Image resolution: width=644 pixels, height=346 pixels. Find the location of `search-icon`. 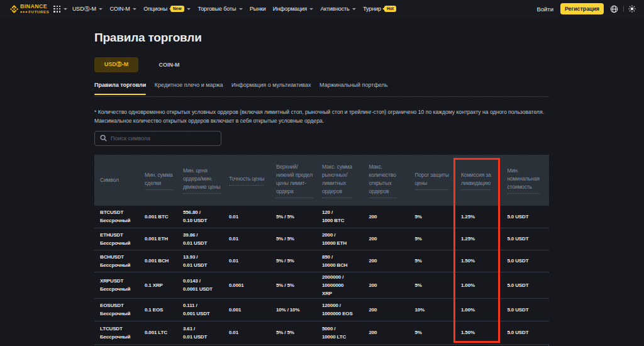

search-icon is located at coordinates (103, 138).